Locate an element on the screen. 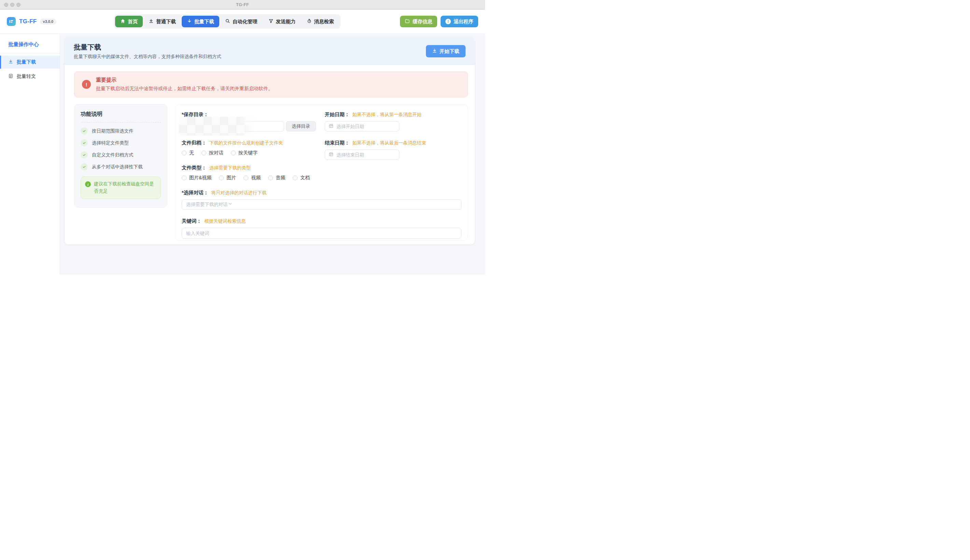 The width and height of the screenshot is (970, 560). keyword-group: 关键词： 根据关键词检索信息 is located at coordinates (322, 228).